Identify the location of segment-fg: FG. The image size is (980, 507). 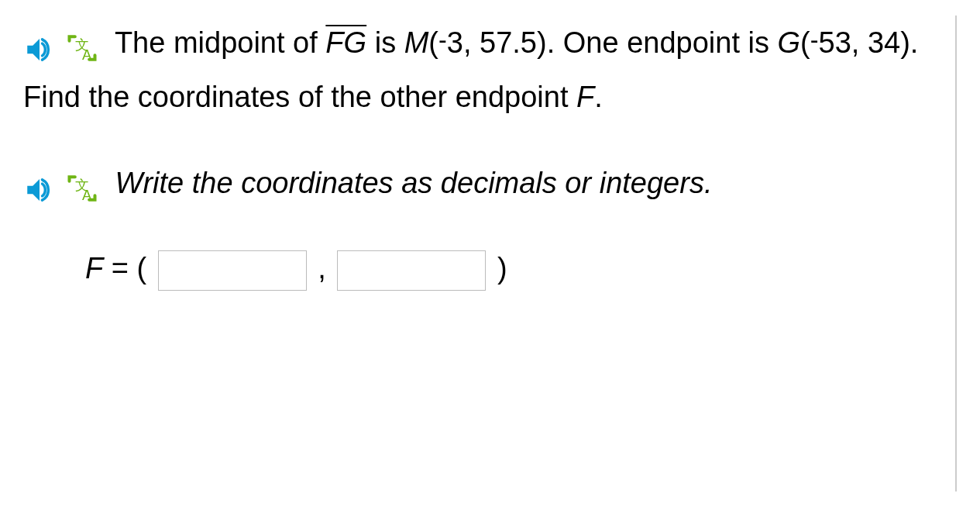
(346, 43).